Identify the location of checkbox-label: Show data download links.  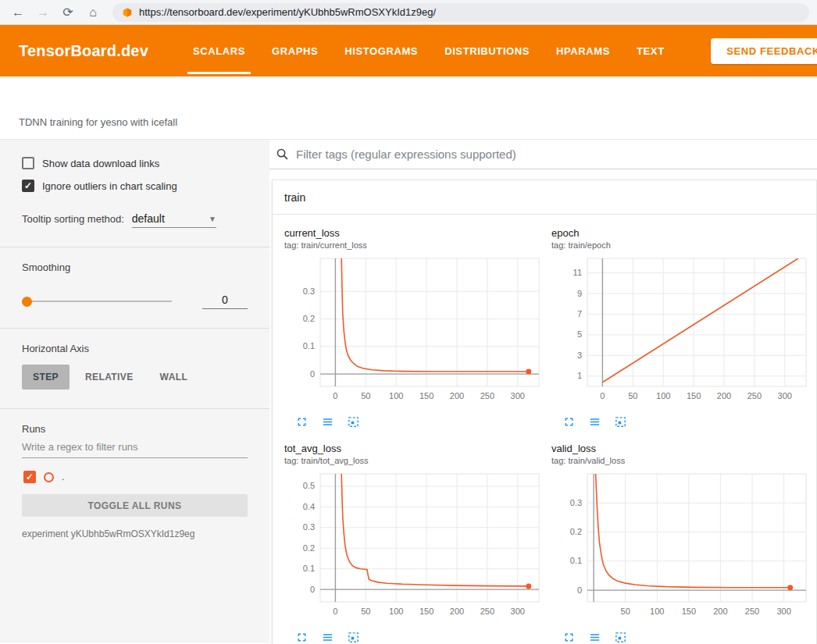
(101, 164).